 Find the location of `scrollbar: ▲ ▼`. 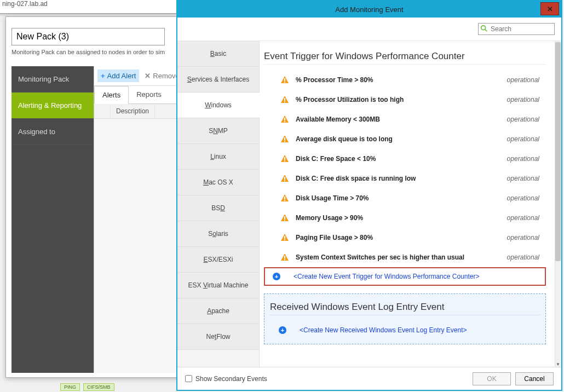

scrollbar: ▲ ▼ is located at coordinates (558, 204).